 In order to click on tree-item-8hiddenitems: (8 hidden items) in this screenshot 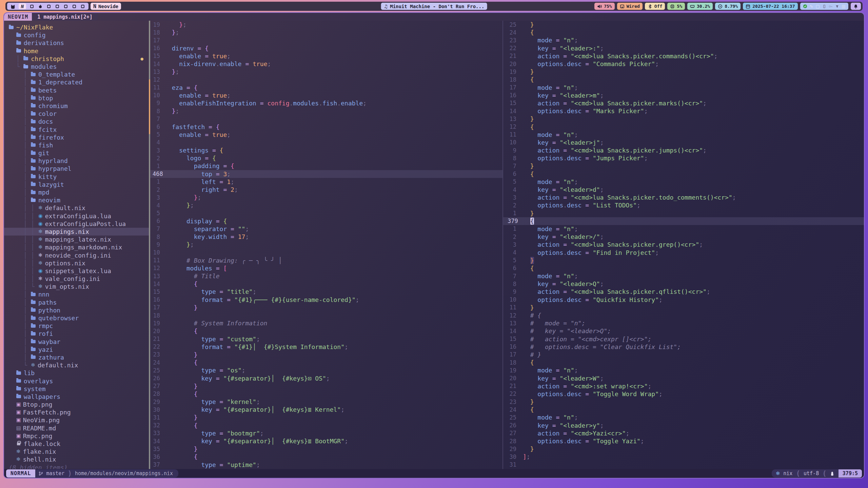, I will do `click(77, 466)`.